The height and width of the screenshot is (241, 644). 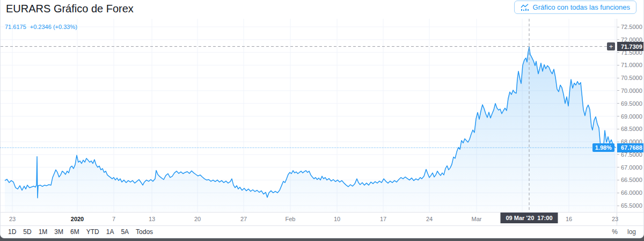 What do you see at coordinates (12, 232) in the screenshot?
I see `range-button-1d: 1D` at bounding box center [12, 232].